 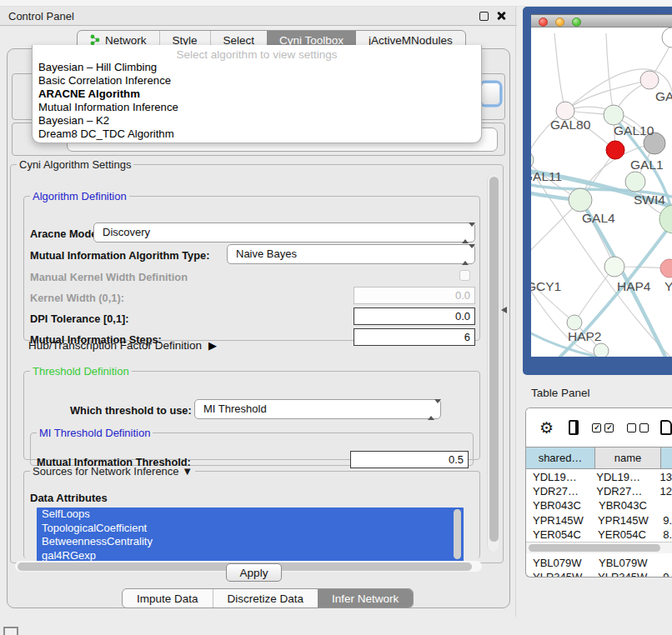 What do you see at coordinates (599, 520) in the screenshot?
I see `table-row: YPR145WYPR145W9.` at bounding box center [599, 520].